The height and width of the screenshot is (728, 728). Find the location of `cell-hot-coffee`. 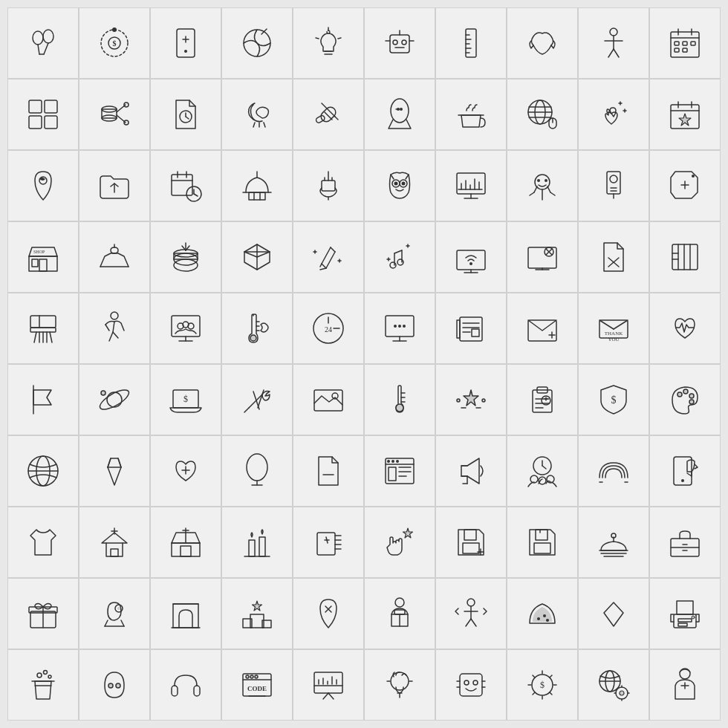

cell-hot-coffee is located at coordinates (471, 114).